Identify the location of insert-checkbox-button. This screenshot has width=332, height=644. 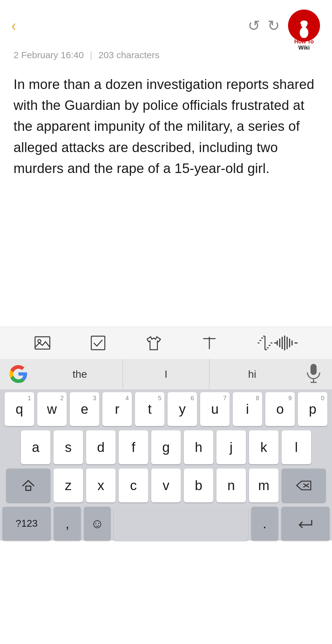
(98, 343).